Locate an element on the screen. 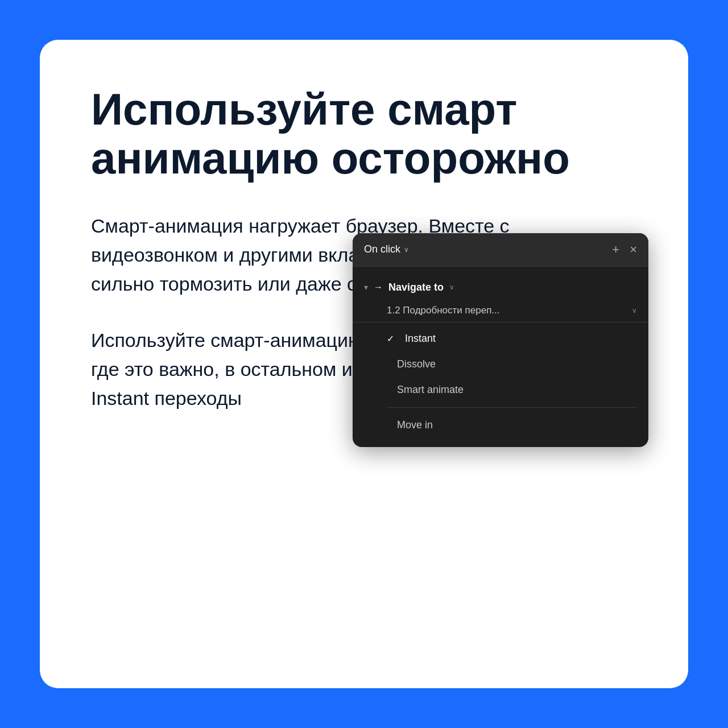  animation-option-instant: ✓ Instant is located at coordinates (500, 339).